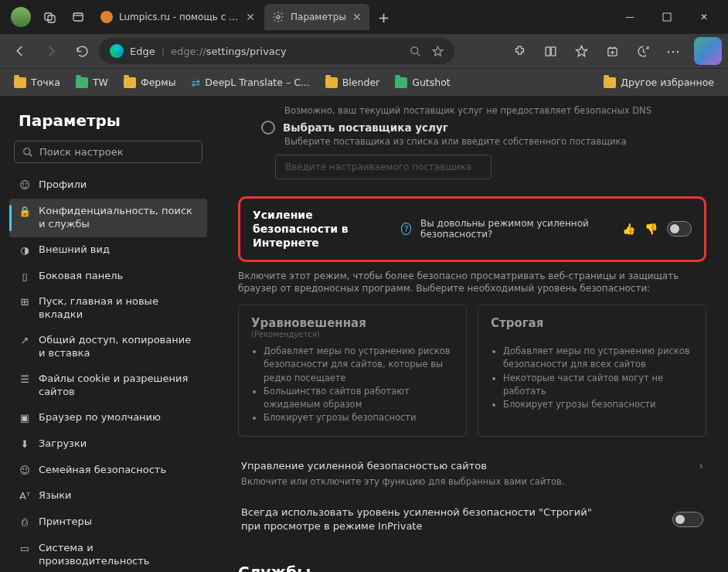  What do you see at coordinates (108, 250) in the screenshot?
I see `sidebar-item-appearance: ◑Внешний вид` at bounding box center [108, 250].